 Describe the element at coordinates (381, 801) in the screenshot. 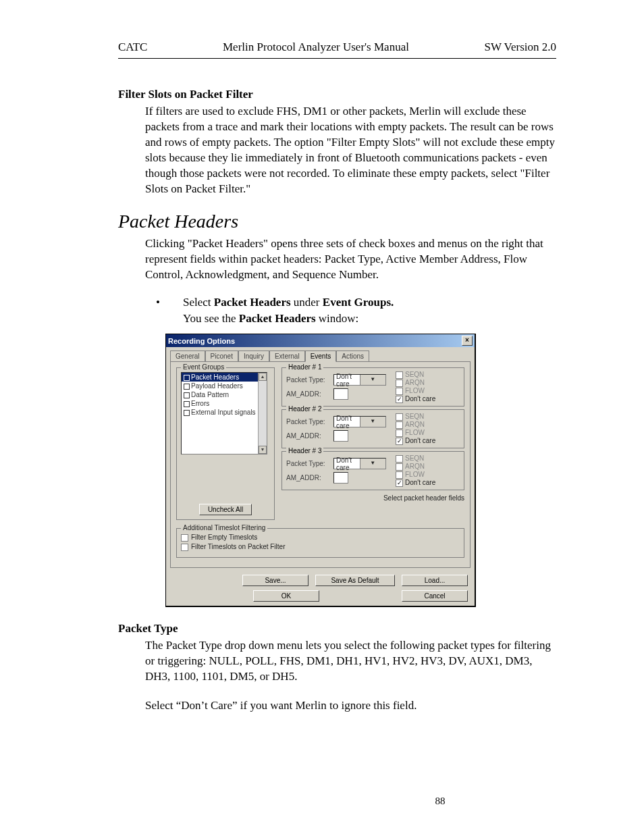

I see `page-number: 88` at that location.